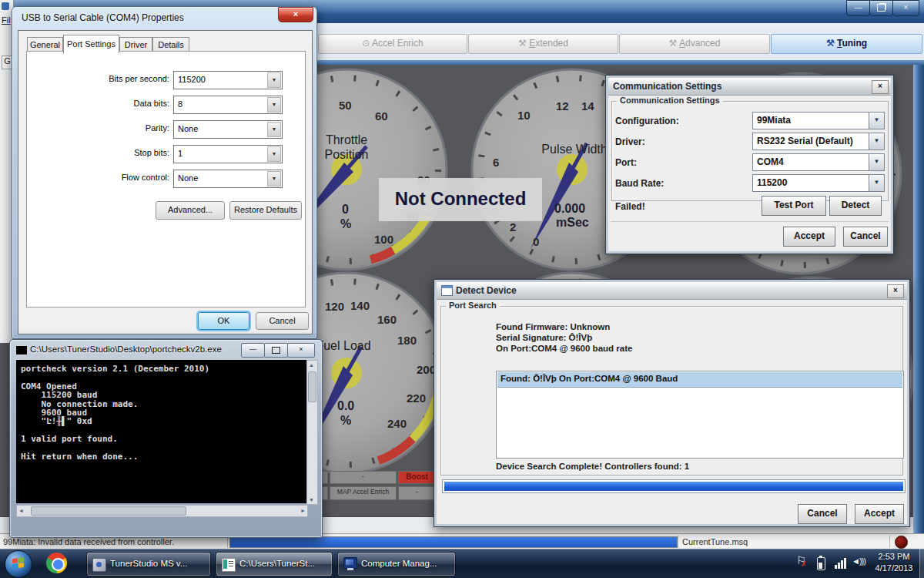 This screenshot has width=924, height=578. Describe the element at coordinates (859, 561) in the screenshot. I see `volume-icon: ◄)))` at that location.